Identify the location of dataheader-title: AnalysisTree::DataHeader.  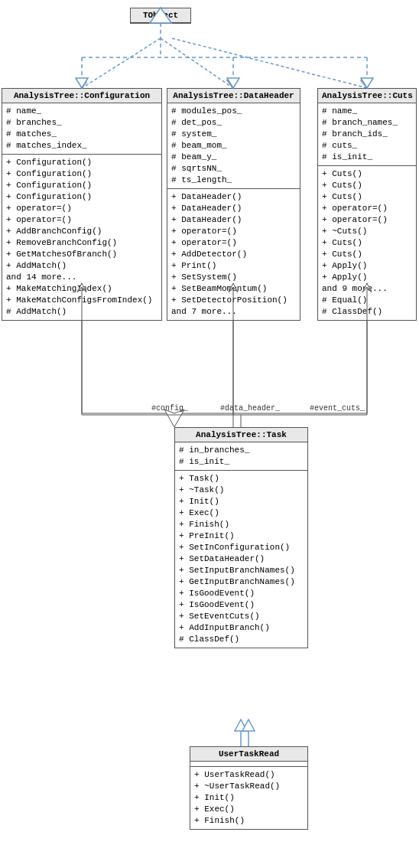
(234, 96).